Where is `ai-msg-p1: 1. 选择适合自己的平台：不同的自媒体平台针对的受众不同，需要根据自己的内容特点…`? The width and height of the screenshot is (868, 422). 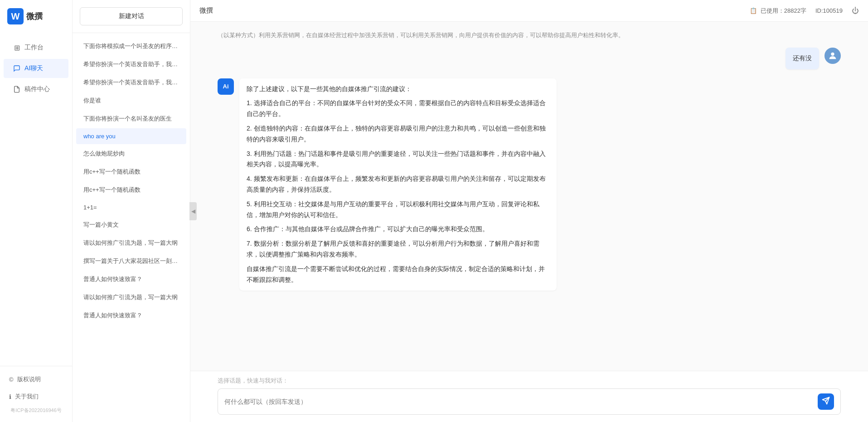
ai-msg-p1: 1. 选择适合自己的平台：不同的自媒体平台针对的受众不同，需要根据自己的内容特点… is located at coordinates (398, 109).